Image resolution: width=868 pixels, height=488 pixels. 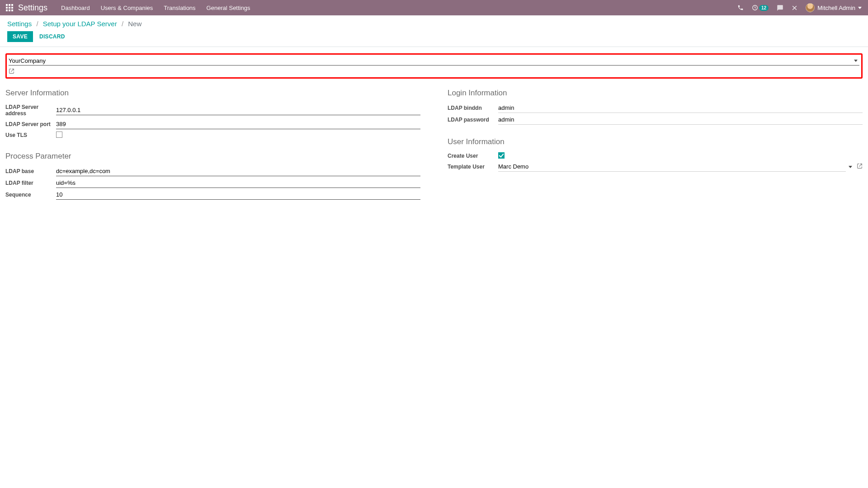 I want to click on input-ldap-port, so click(x=238, y=124).